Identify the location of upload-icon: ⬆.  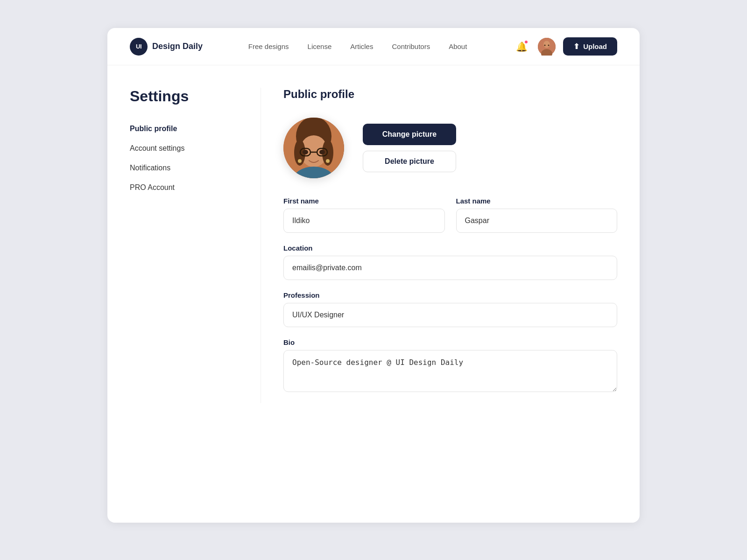
(576, 47).